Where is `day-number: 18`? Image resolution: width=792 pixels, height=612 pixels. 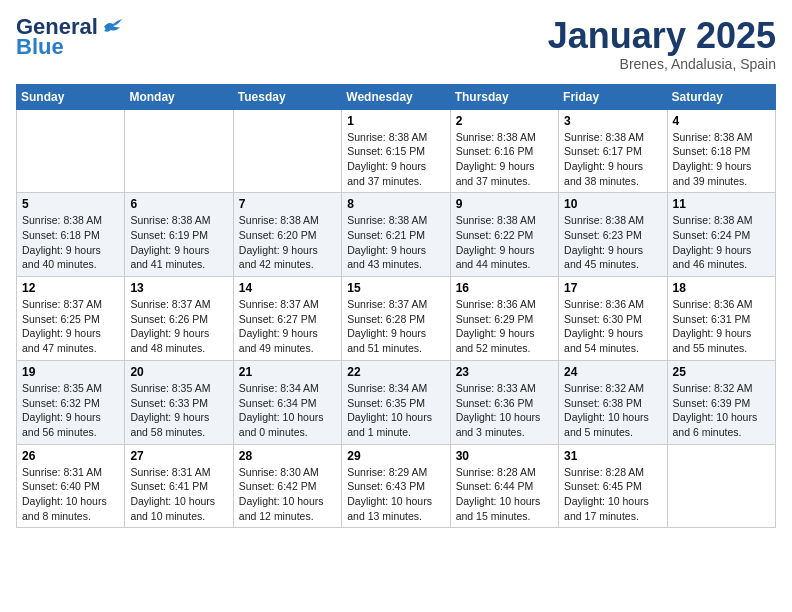
day-number: 18 is located at coordinates (722, 288).